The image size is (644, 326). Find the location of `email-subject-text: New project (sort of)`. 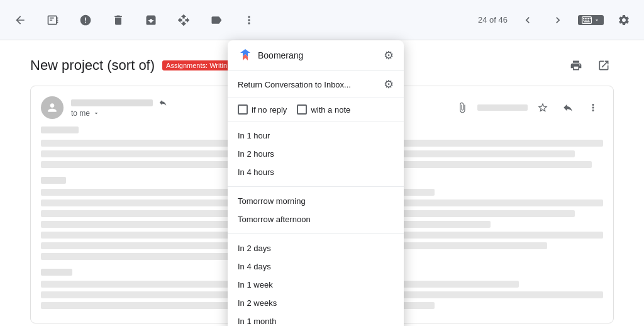

email-subject-text: New project (sort of) is located at coordinates (92, 65).